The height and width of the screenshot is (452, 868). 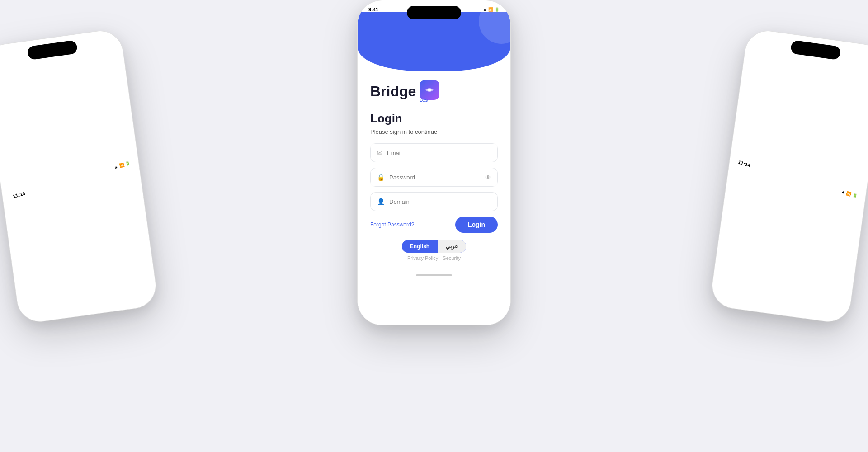 I want to click on left-status-icons: ▲ 📶 🔋, so click(x=122, y=165).